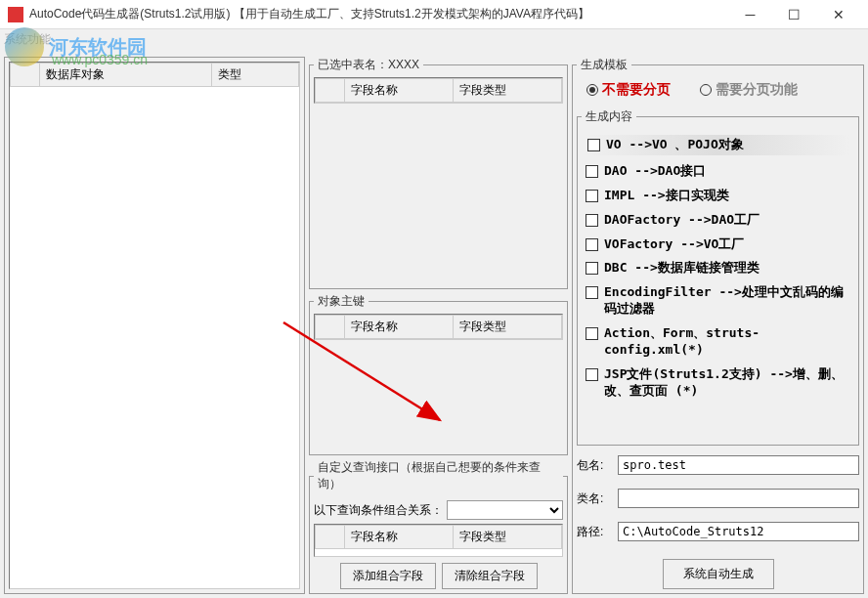 Image resolution: width=868 pixels, height=598 pixels. Describe the element at coordinates (609, 117) in the screenshot. I see `content-legend: 生成内容` at that location.